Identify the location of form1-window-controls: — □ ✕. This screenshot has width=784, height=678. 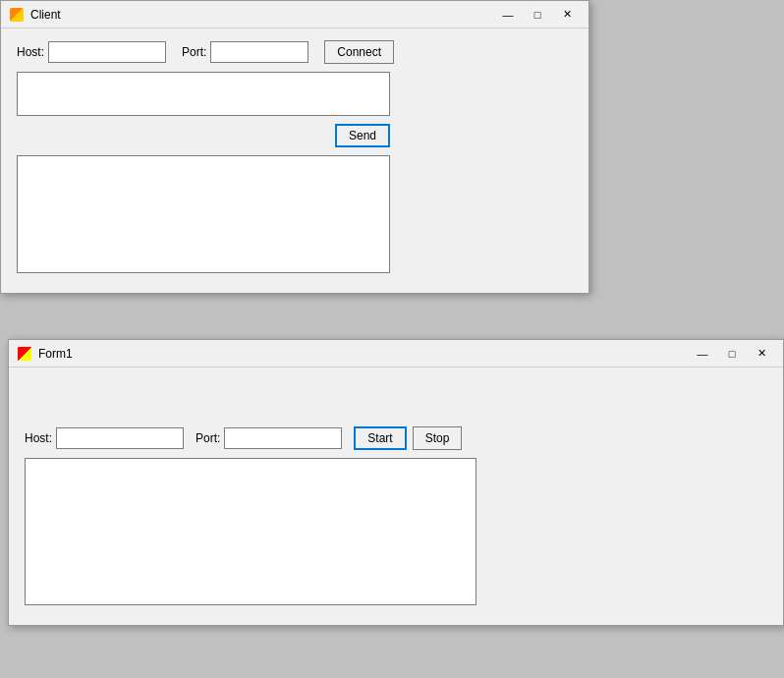
(732, 354).